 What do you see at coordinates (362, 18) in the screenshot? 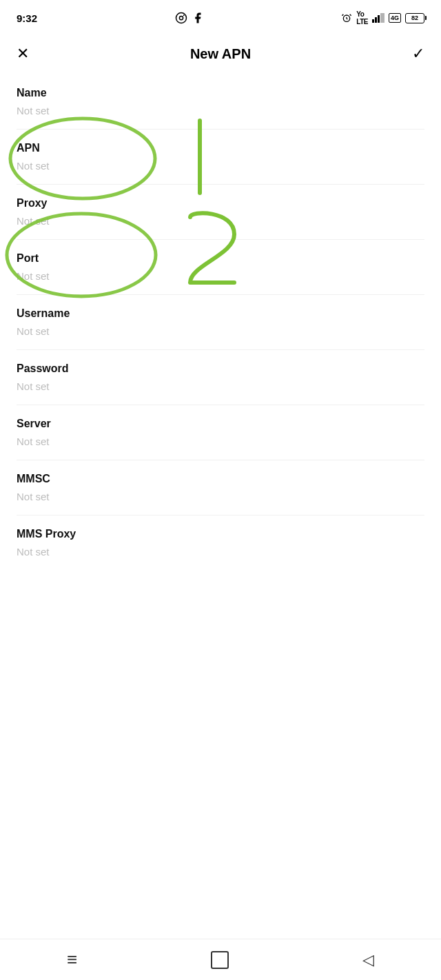
I see `lte-icon: YoLTE` at bounding box center [362, 18].